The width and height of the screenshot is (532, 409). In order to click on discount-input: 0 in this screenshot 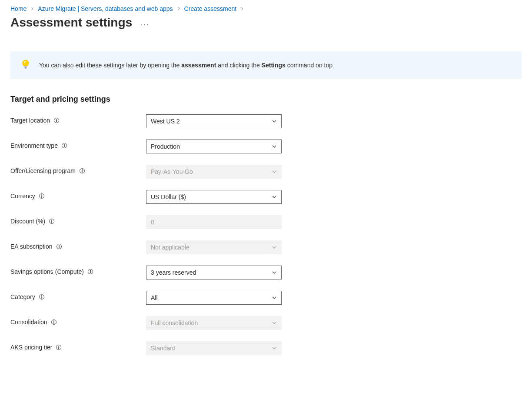, I will do `click(214, 222)`.